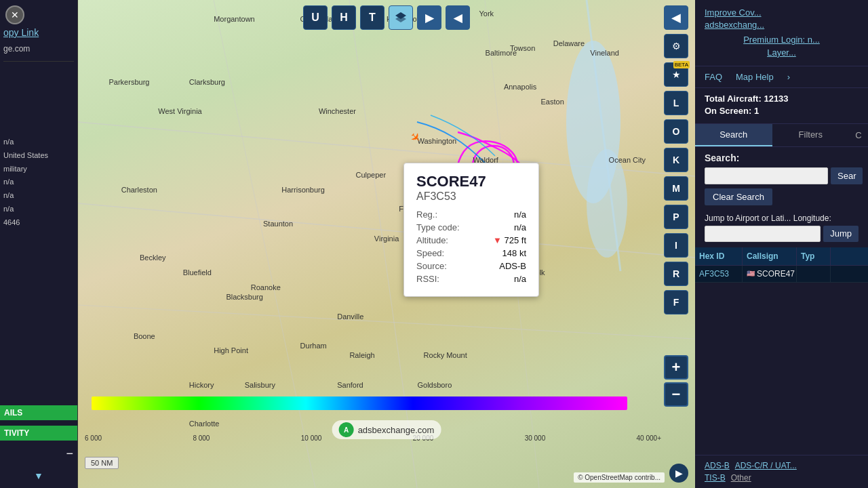 Image resolution: width=868 pixels, height=488 pixels. Describe the element at coordinates (676, 274) in the screenshot. I see `btn-r: R` at that location.